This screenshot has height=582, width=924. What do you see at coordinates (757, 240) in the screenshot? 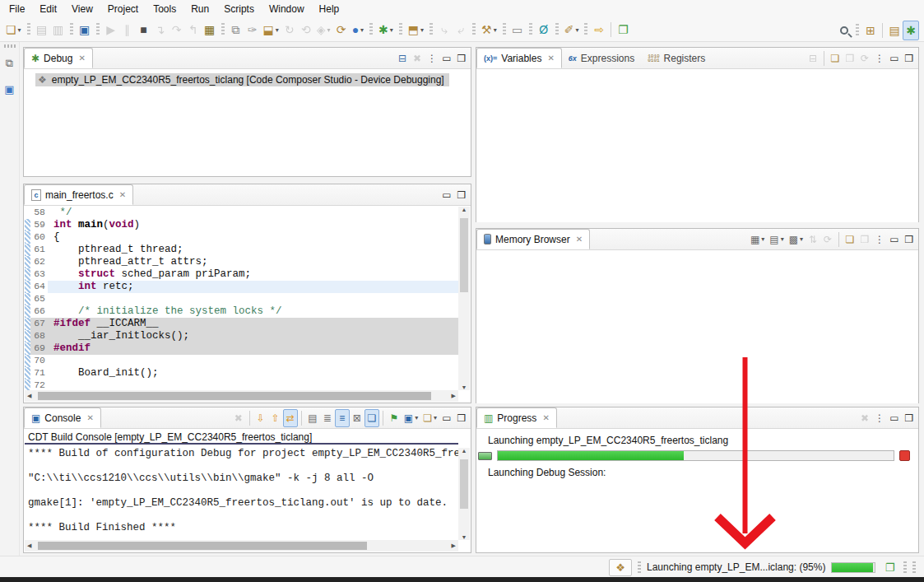
I see `device-options-button: ▦▾` at bounding box center [757, 240].